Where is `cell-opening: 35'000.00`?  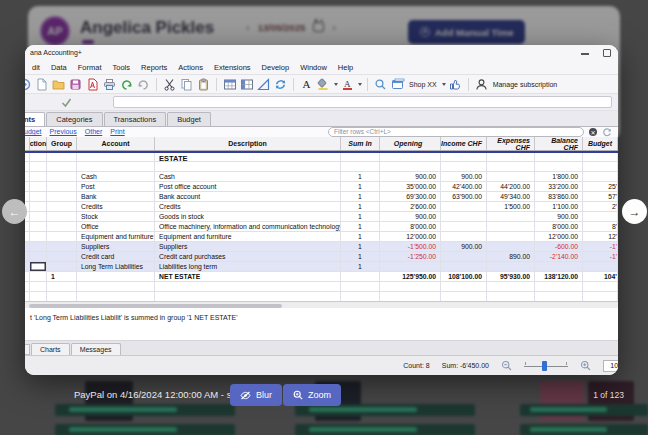 cell-opening: 35'000.00 is located at coordinates (410, 186).